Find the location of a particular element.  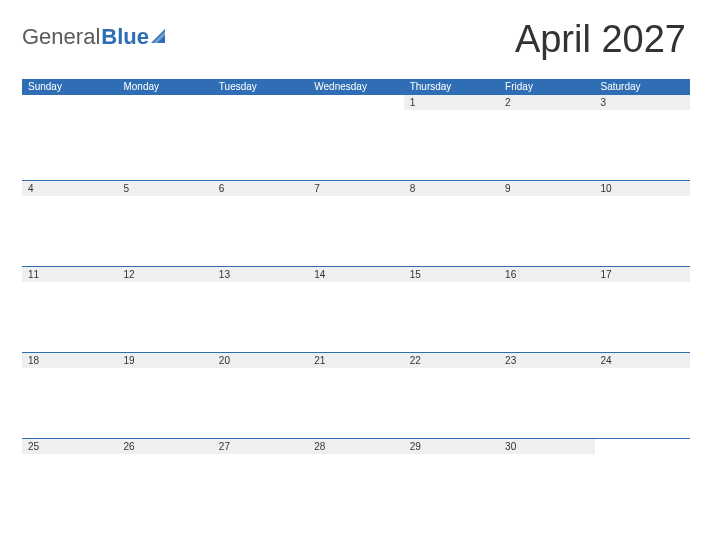

calendar-title: April 2027 is located at coordinates (600, 40).